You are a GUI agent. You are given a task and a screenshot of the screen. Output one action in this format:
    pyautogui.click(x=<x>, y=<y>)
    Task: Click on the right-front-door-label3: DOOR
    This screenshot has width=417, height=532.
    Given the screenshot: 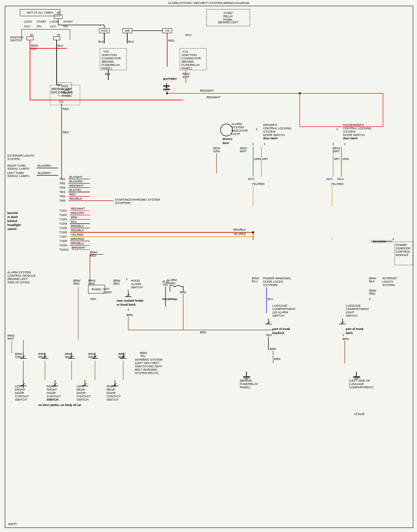 What is the action you would take?
    pyautogui.click(x=51, y=393)
    